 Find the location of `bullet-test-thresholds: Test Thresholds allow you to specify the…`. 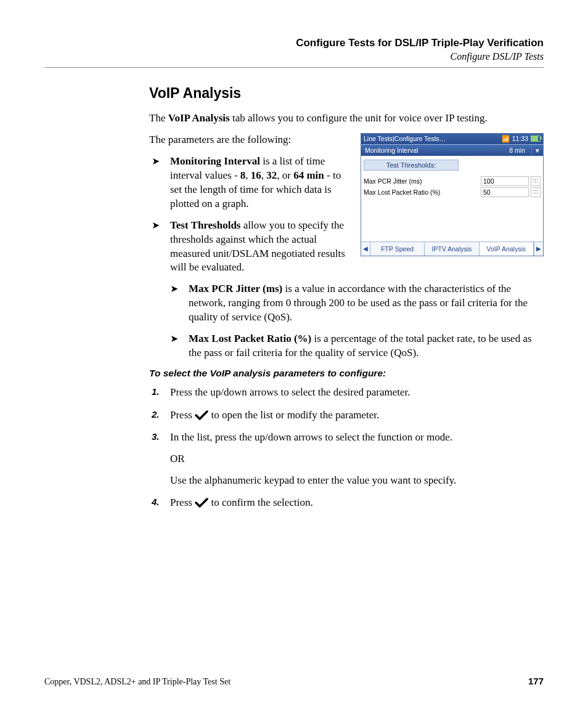

bullet-test-thresholds: Test Thresholds allow you to specify the… is located at coordinates (357, 247).